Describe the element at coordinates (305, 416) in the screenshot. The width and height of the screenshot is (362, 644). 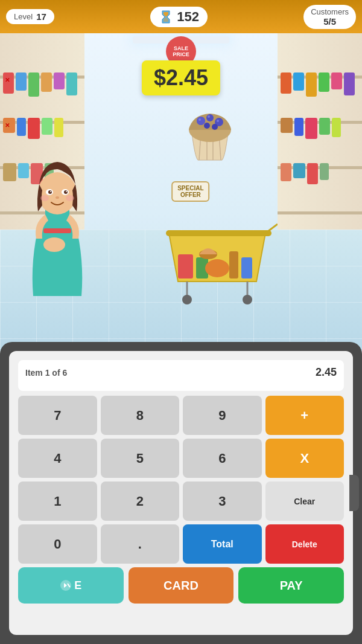
I see `key-plus: +` at that location.